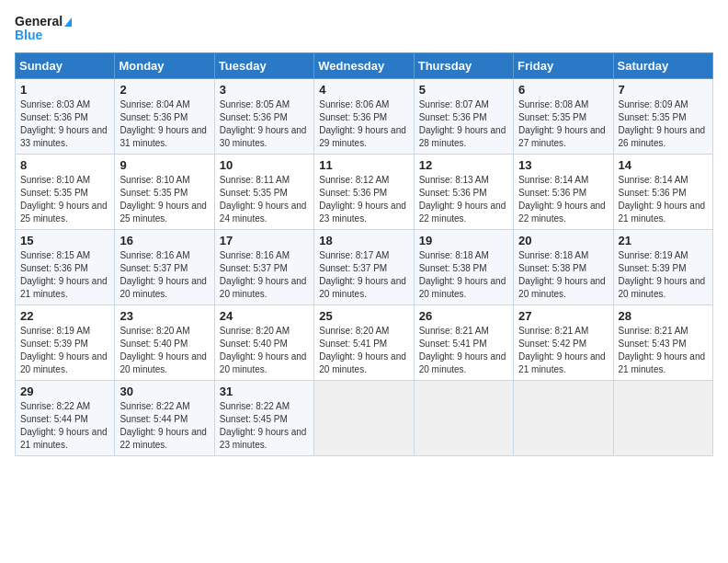 The width and height of the screenshot is (728, 563). What do you see at coordinates (164, 90) in the screenshot?
I see `day-number: 2` at bounding box center [164, 90].